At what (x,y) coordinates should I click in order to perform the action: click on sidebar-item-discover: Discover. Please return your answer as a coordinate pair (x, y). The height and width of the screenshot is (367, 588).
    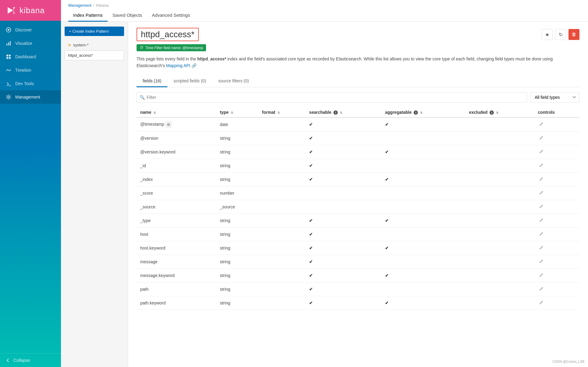
    Looking at the image, I should click on (30, 30).